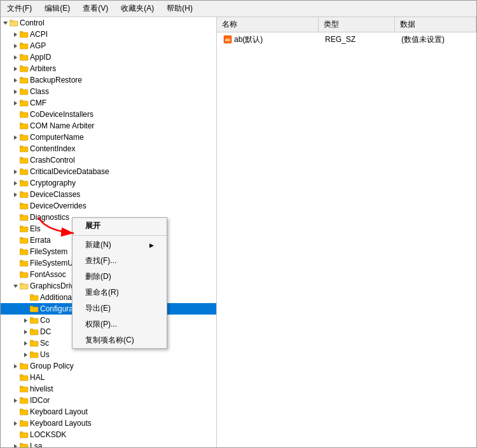 Image resolution: width=477 pixels, height=448 pixels. I want to click on tree-item: AppID, so click(108, 57).